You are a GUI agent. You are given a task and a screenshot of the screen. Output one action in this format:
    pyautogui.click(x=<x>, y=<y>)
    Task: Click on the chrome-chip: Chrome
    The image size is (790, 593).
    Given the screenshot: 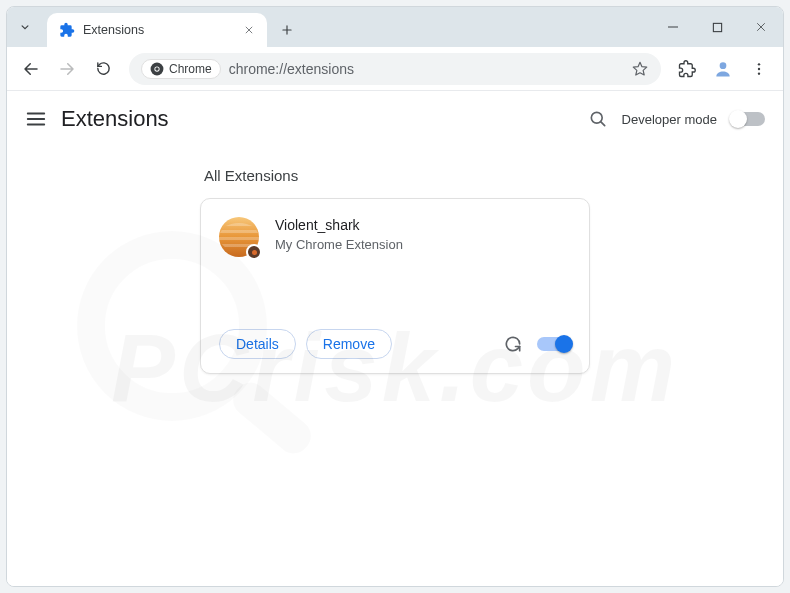 What is the action you would take?
    pyautogui.click(x=181, y=69)
    